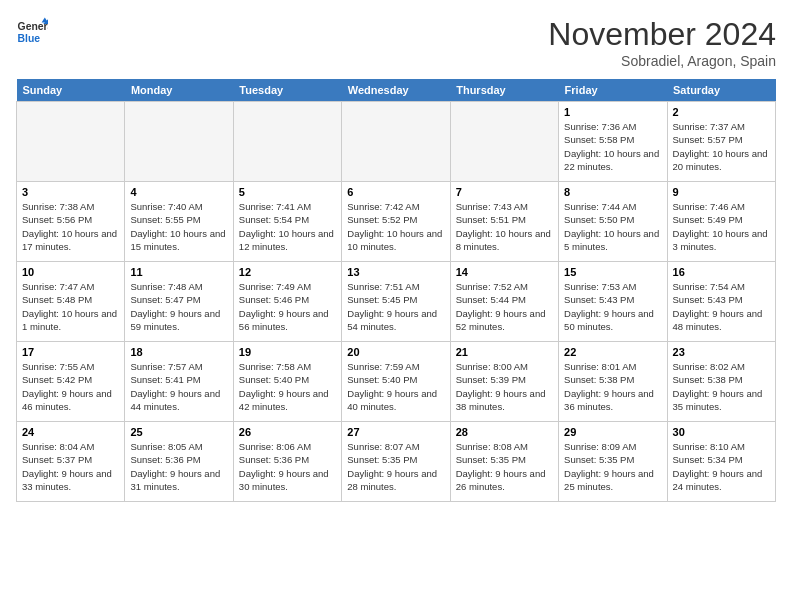 Image resolution: width=792 pixels, height=612 pixels. Describe the element at coordinates (396, 302) in the screenshot. I see `calendar-week-row: 10 Sunrise: 7:47 AMSunset: 5:48 PMDaylig…` at that location.